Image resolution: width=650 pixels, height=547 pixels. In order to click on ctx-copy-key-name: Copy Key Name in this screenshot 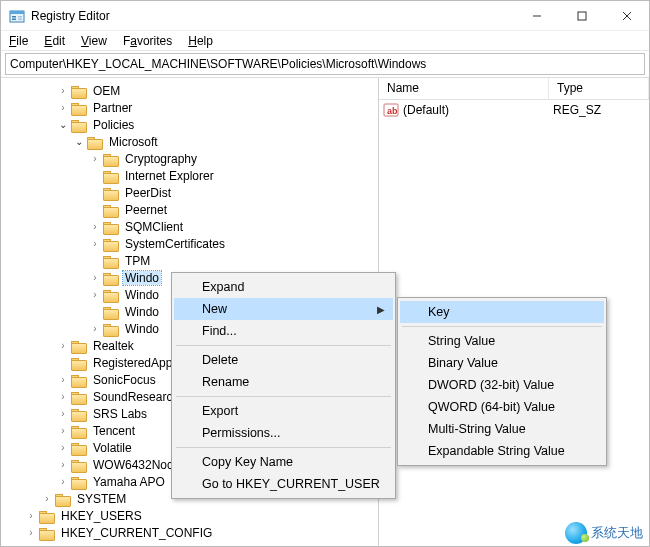, I will do `click(284, 462)`.